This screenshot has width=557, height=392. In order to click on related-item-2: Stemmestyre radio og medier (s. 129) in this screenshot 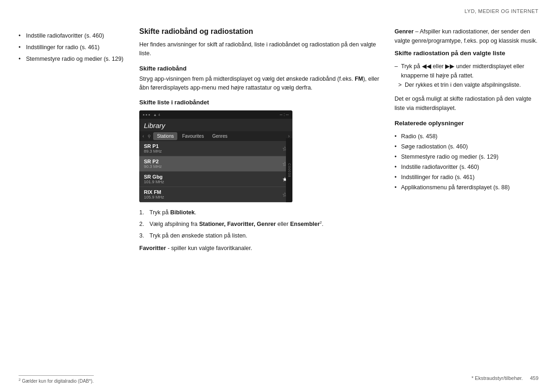, I will do `click(466, 157)`.